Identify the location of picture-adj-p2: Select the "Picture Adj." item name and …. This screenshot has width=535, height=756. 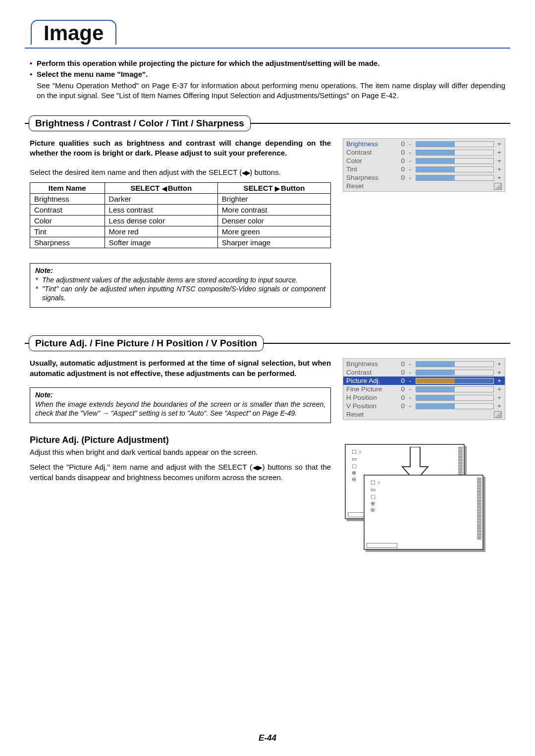
(180, 473).